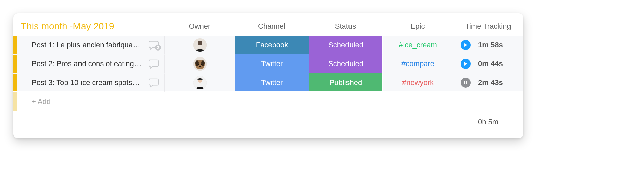 The height and width of the screenshot is (174, 644). What do you see at coordinates (488, 83) in the screenshot?
I see `time-tracking-cell: 2m 43s` at bounding box center [488, 83].